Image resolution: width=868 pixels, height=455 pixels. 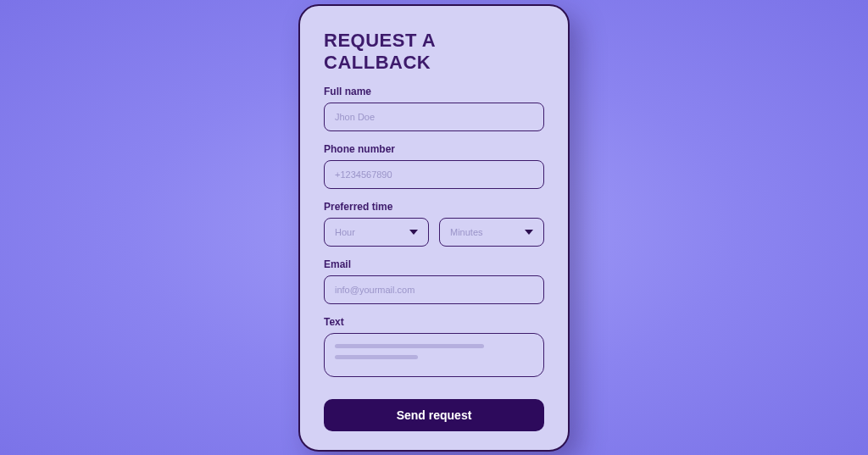 I want to click on send-request-button: Send request, so click(x=434, y=415).